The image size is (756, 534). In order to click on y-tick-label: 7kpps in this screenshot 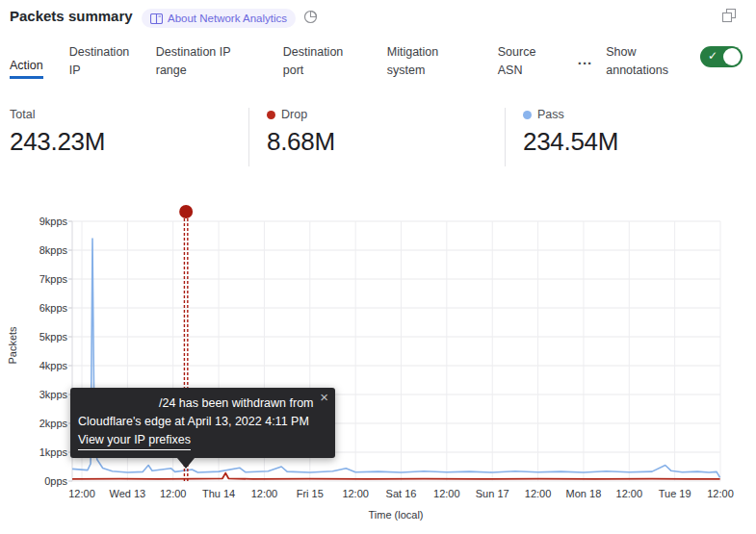, I will do `click(54, 279)`.